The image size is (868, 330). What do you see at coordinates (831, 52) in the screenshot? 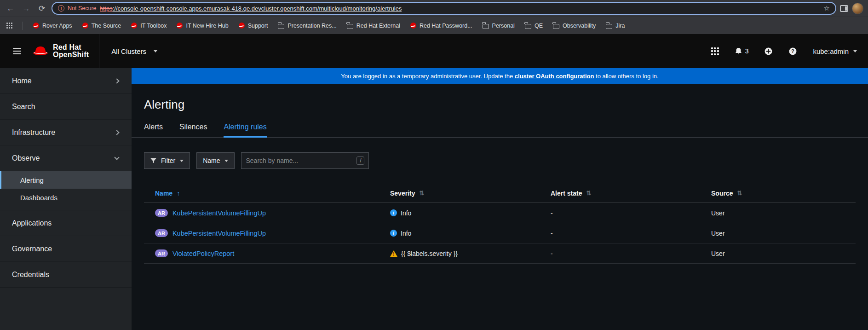
I see `username-label: kube:admin` at bounding box center [831, 52].